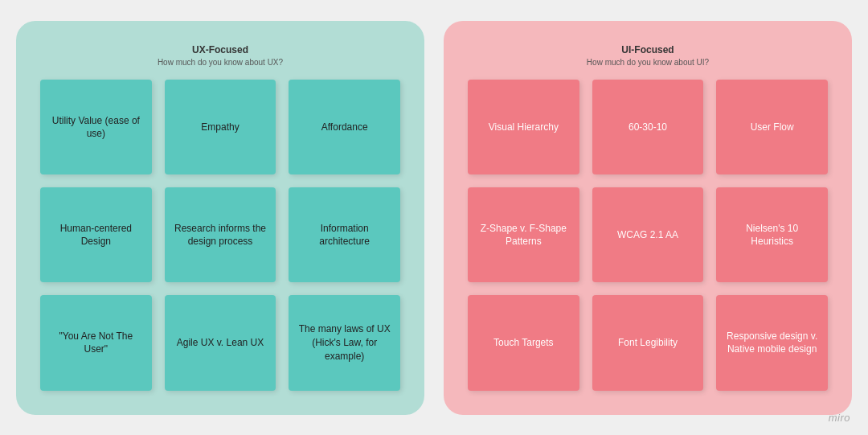 The image size is (868, 435). I want to click on ux-card-5: Information architecture, so click(344, 235).